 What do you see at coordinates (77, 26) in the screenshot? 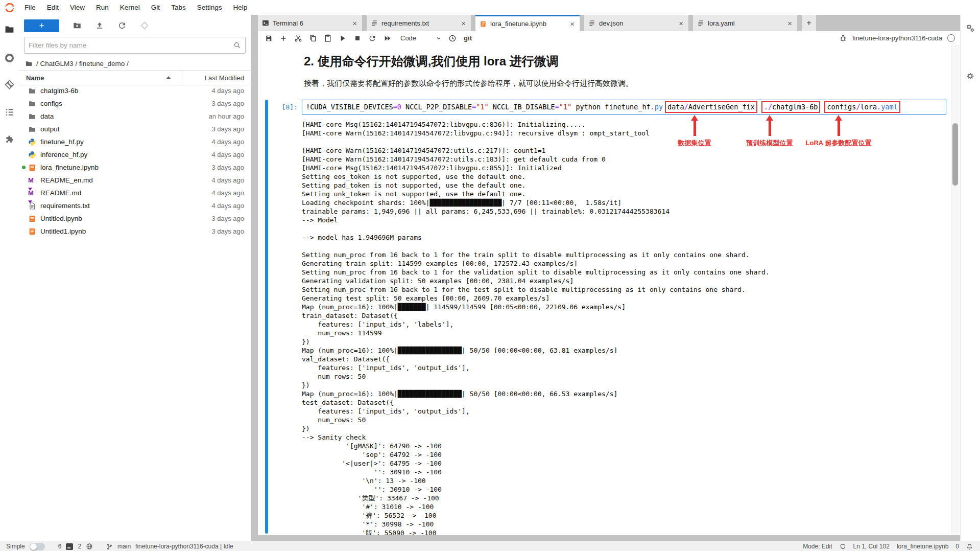
I see `new-folder-icon` at bounding box center [77, 26].